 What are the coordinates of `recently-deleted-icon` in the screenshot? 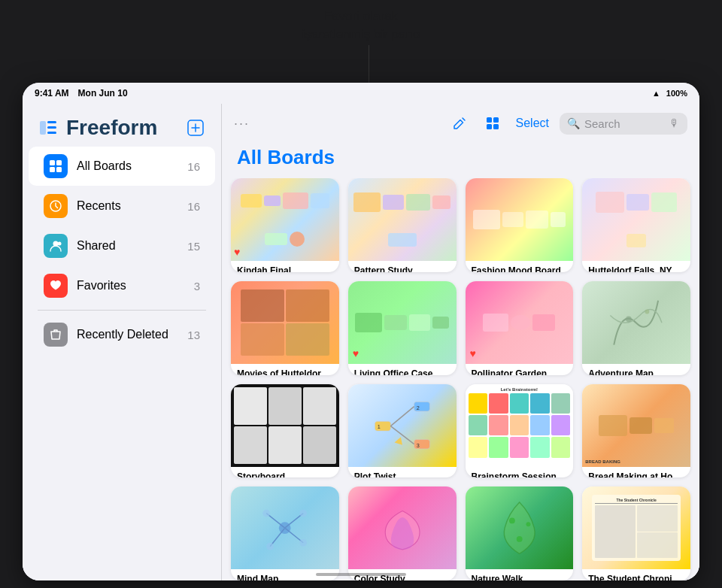 It's located at (56, 335).